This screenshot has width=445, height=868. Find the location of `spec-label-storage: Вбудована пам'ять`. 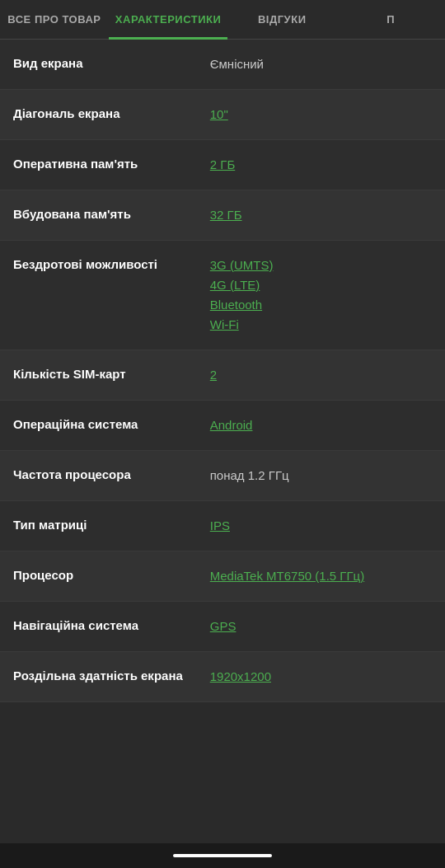

spec-label-storage: Вбудована пам'ять is located at coordinates (112, 214).